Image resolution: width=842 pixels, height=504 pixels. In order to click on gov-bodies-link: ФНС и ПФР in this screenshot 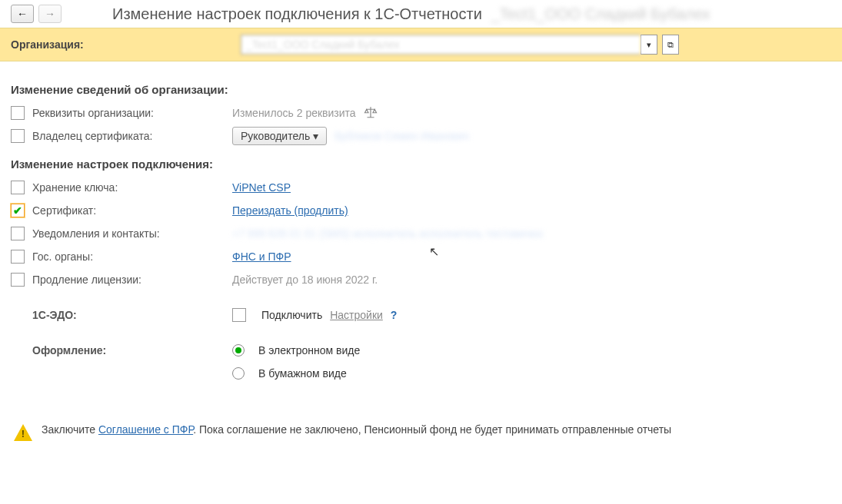, I will do `click(261, 257)`.